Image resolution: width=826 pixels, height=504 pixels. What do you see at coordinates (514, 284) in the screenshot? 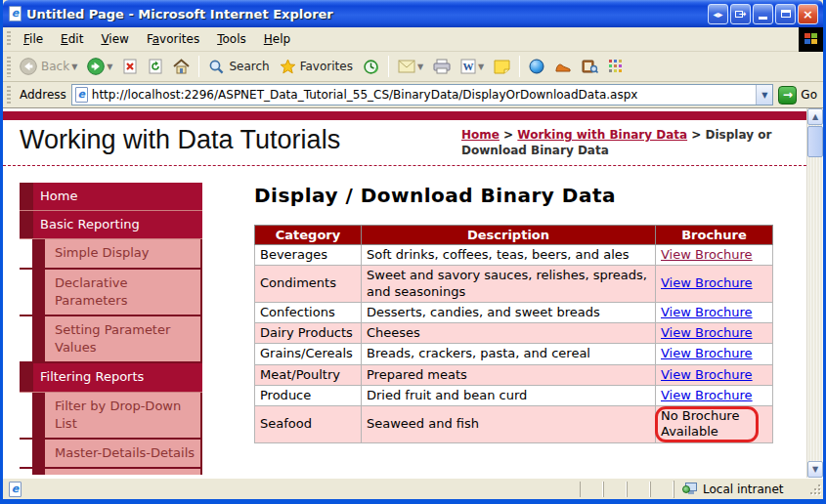
I see `table-row: CondimentsSweet and savory sauces, relis…` at bounding box center [514, 284].